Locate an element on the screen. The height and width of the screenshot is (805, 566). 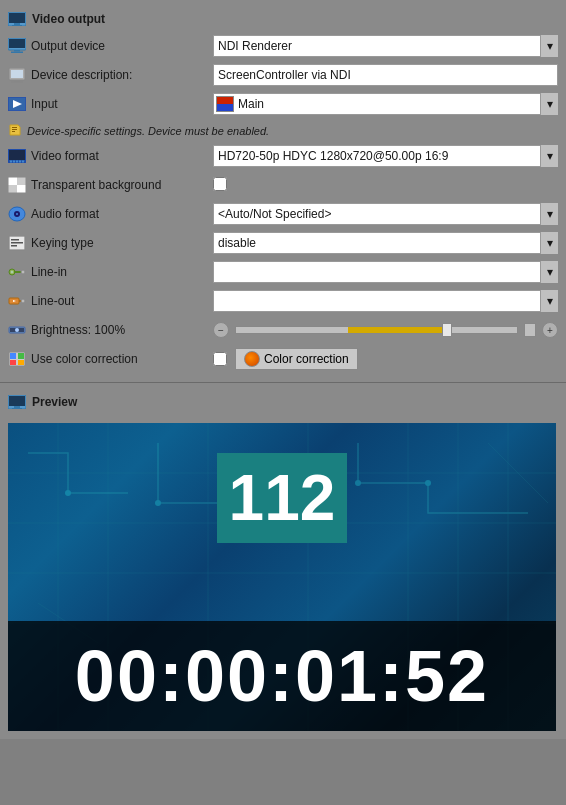
video-format-label-group: Video format is located at coordinates (110, 156).